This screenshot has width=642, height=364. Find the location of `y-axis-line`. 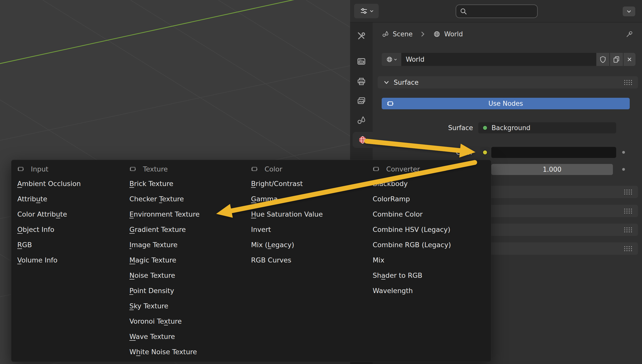

y-axis-line is located at coordinates (149, 32).